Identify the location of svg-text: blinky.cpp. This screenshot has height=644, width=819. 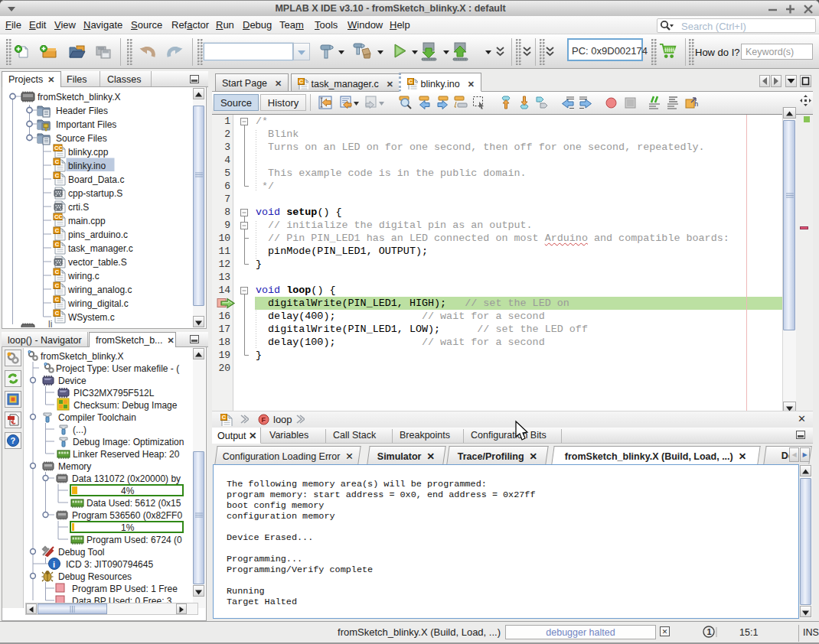
(89, 152).